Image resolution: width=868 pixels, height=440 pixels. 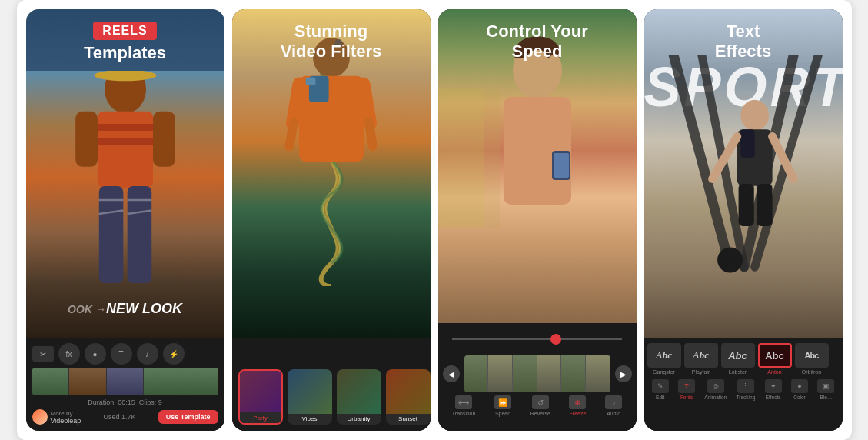 I want to click on use-template-button: Use Template, so click(x=188, y=417).